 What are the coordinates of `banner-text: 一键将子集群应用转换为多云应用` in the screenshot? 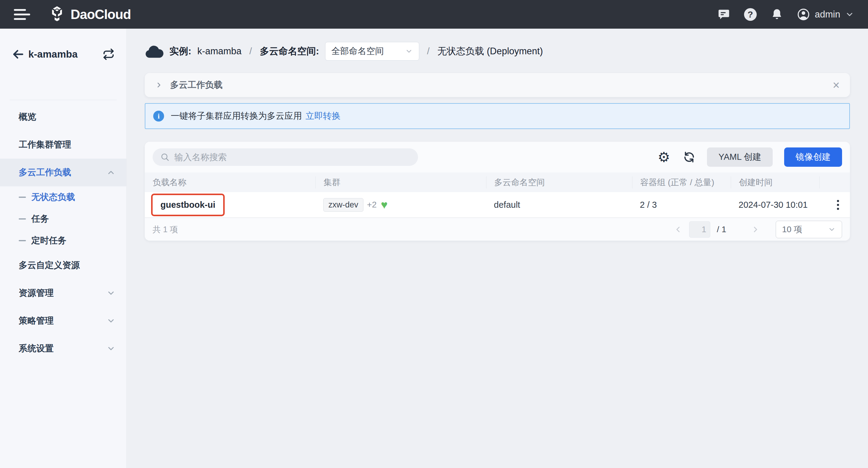 It's located at (237, 116).